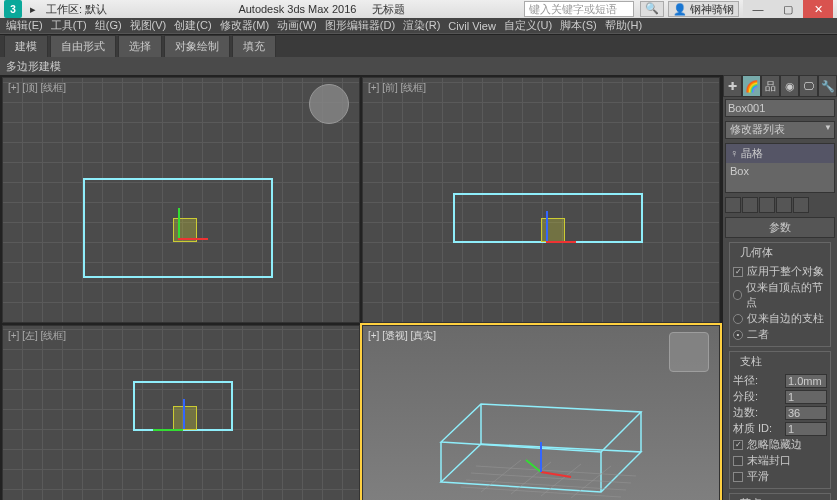 This screenshot has height=500, width=837. I want to click on workspace-label: 工作区: 默认, so click(76, 10).